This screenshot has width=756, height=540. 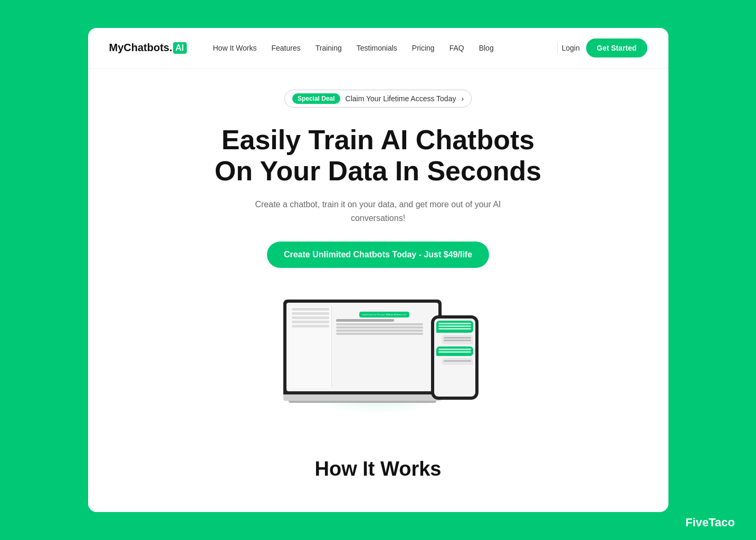 What do you see at coordinates (616, 48) in the screenshot?
I see `get-started-button: Get Started` at bounding box center [616, 48].